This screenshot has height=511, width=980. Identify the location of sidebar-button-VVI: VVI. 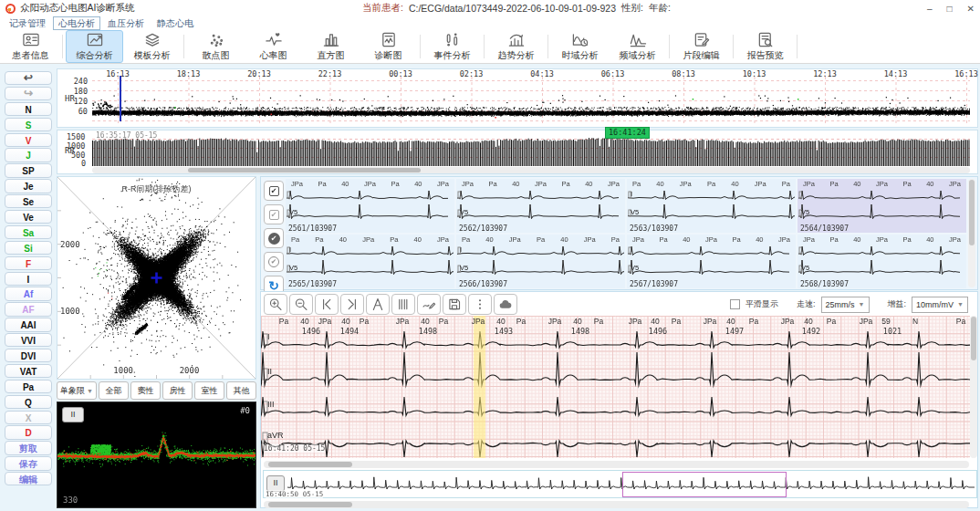
(28, 339).